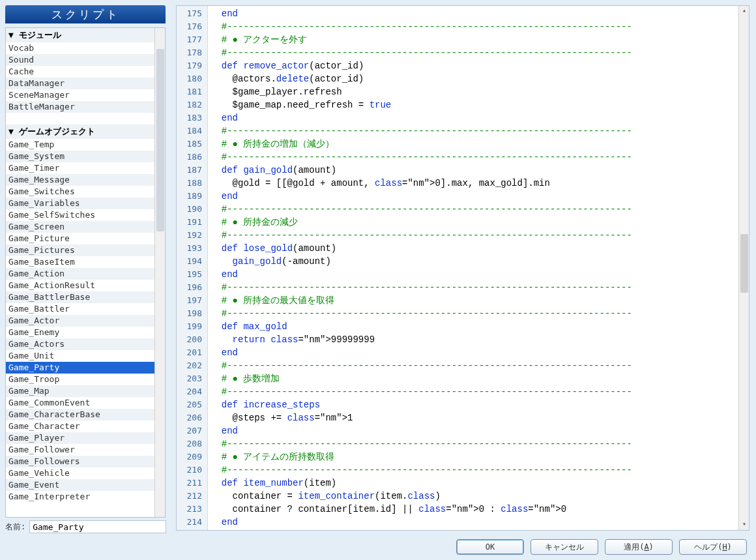 The height and width of the screenshot is (560, 756). What do you see at coordinates (744, 268) in the screenshot?
I see `editor-scrollbar: ▴ ▾` at bounding box center [744, 268].